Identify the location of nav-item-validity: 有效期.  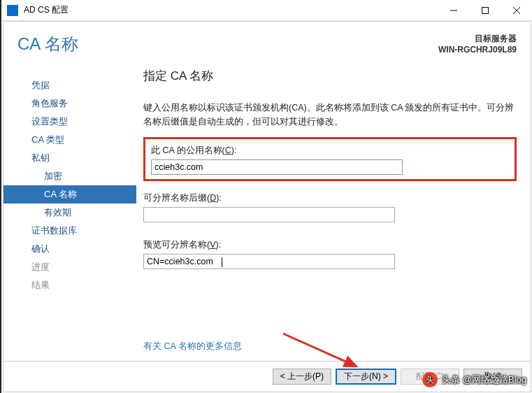
(70, 213).